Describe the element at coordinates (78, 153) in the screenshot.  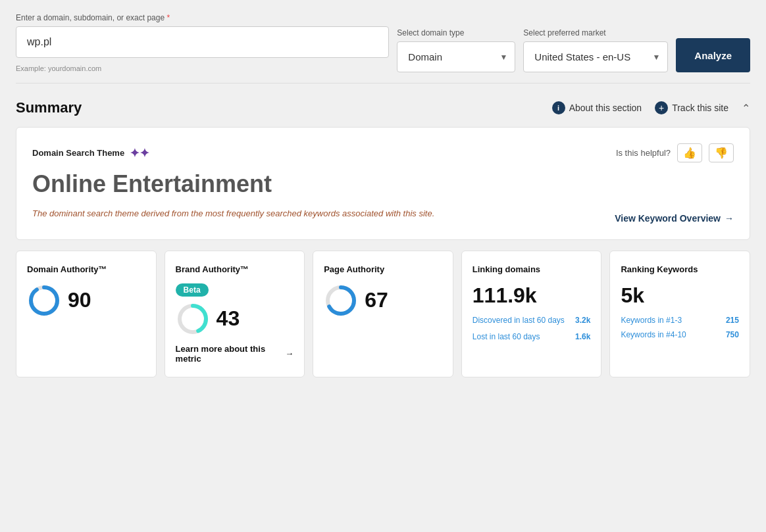
I see `theme-label-text: Domain Search Theme` at that location.